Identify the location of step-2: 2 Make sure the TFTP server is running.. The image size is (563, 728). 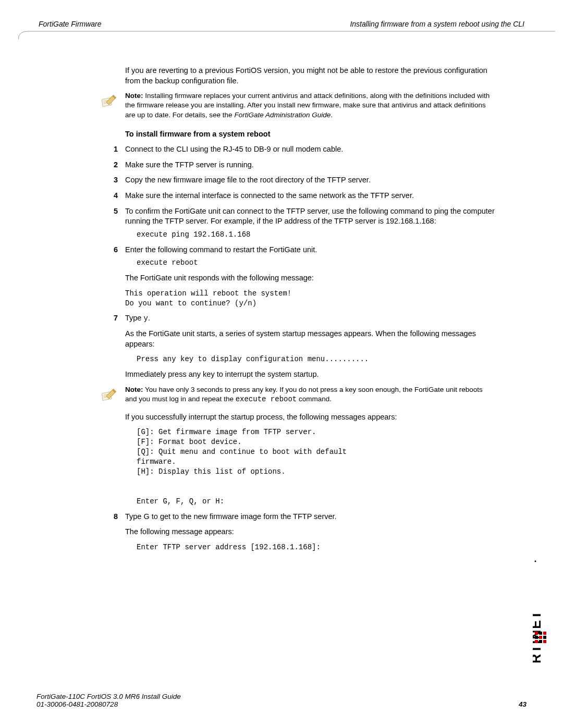
(310, 165).